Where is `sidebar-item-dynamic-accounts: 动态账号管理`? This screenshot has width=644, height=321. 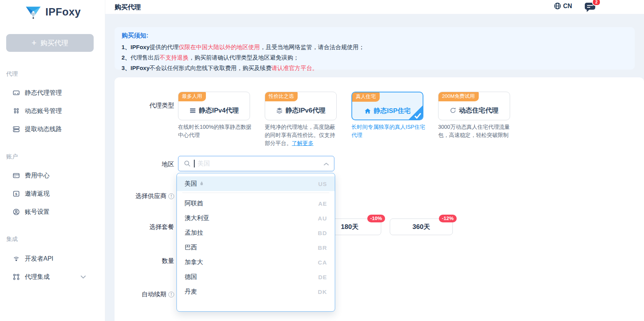 sidebar-item-dynamic-accounts: 动态账号管理 is located at coordinates (55, 111).